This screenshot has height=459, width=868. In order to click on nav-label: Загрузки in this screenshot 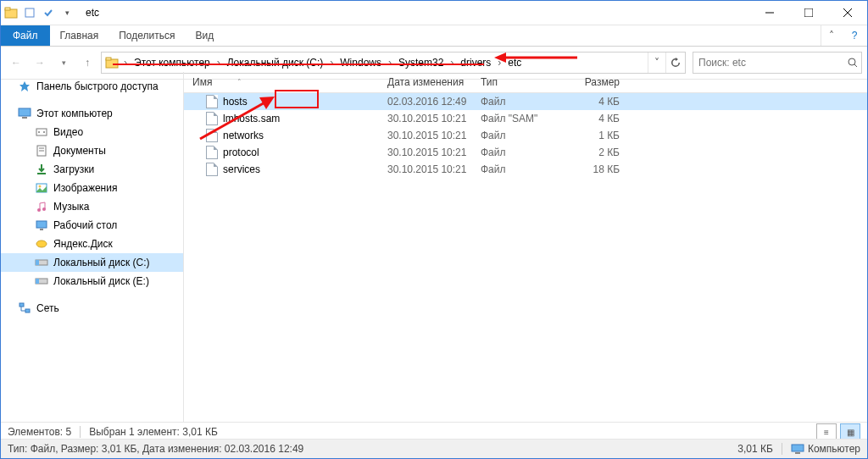, I will do `click(74, 169)`.